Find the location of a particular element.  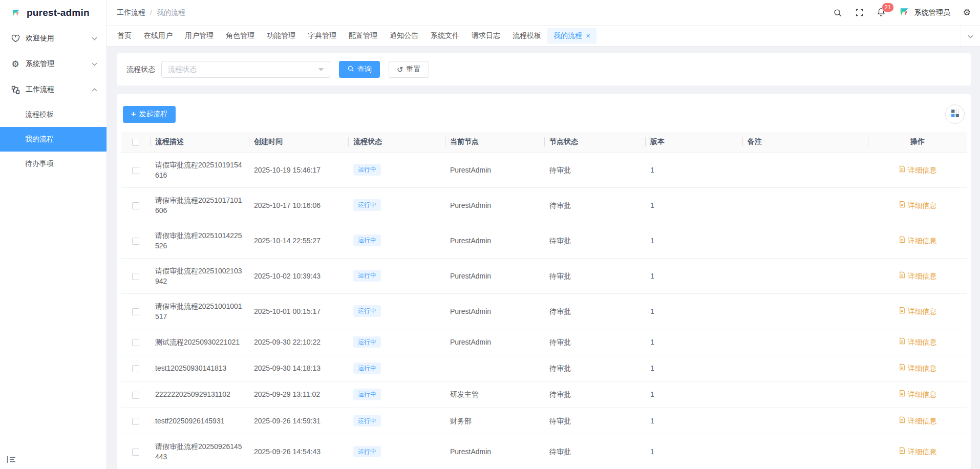

table-cell: 测试流程20250930221021 is located at coordinates (200, 342).